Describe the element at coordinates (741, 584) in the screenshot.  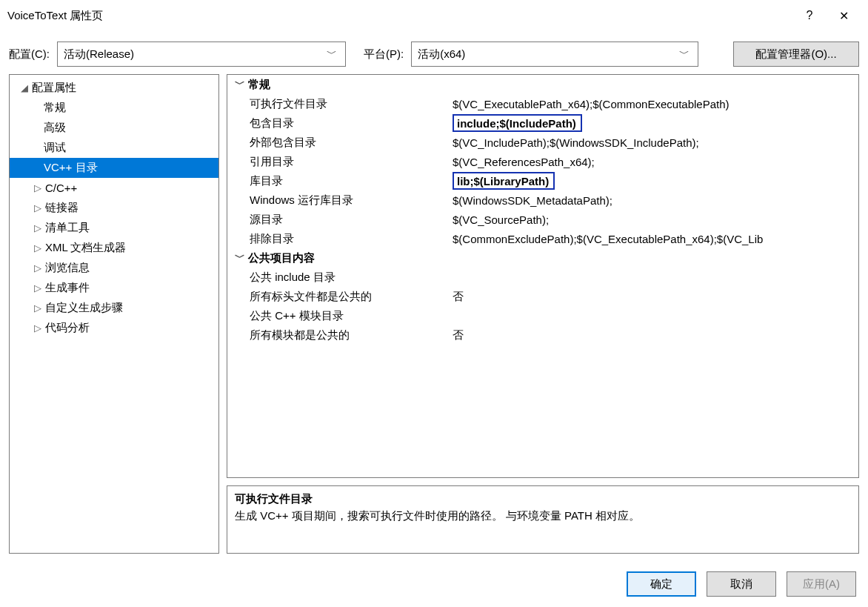
I see `cancel-button: 取消` at that location.